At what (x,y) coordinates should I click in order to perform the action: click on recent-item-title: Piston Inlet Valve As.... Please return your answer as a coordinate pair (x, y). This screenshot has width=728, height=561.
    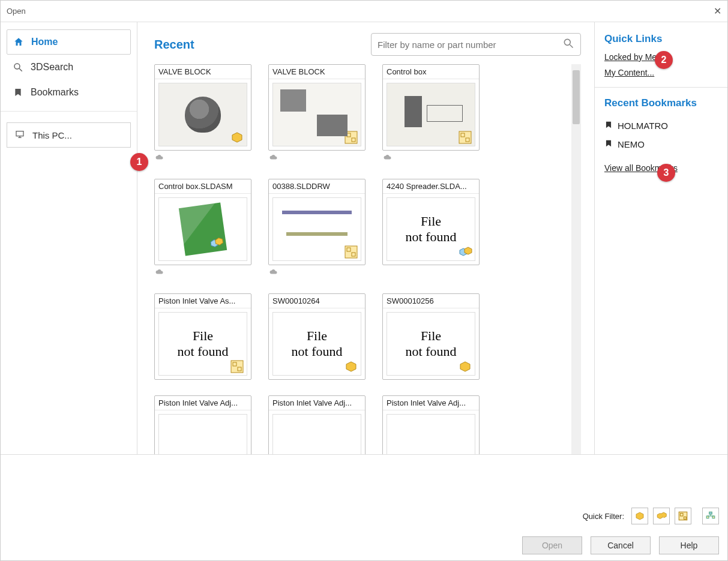
    Looking at the image, I should click on (203, 301).